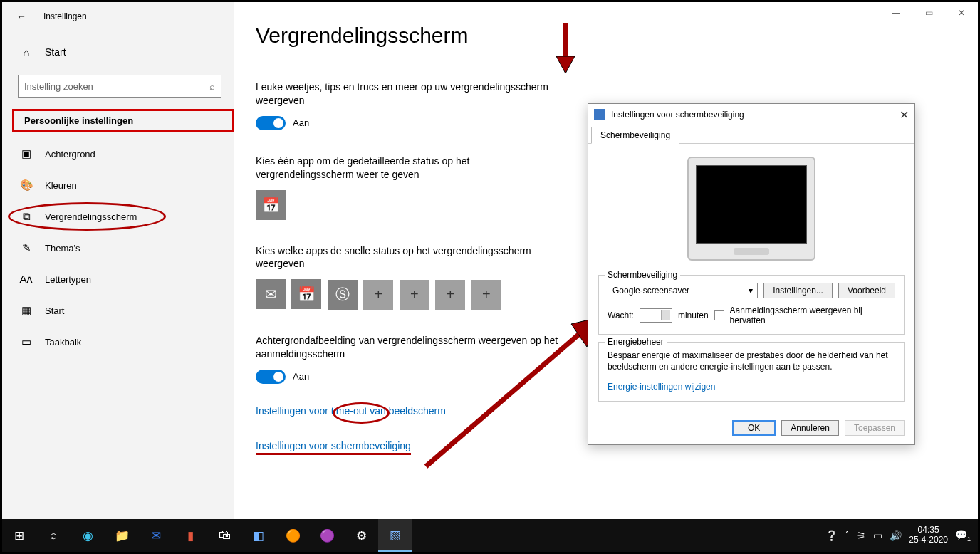 The height and width of the screenshot is (554, 980). What do you see at coordinates (271, 205) in the screenshot?
I see `detailed-app-tile: 📅` at bounding box center [271, 205].